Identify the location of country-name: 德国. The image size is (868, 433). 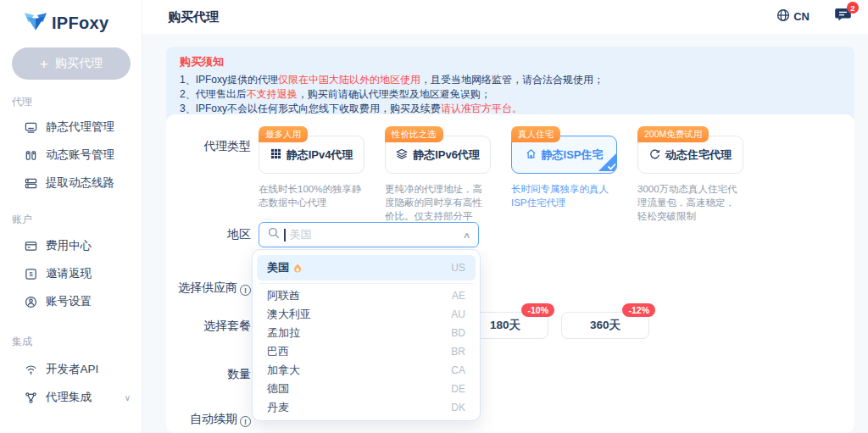
(278, 389).